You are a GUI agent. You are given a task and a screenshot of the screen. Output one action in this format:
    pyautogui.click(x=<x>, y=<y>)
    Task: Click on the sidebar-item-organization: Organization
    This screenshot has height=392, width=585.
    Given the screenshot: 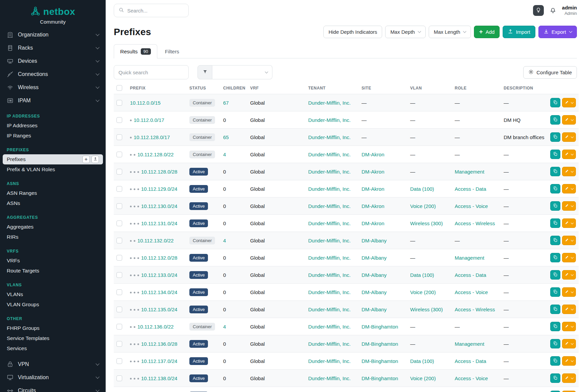 What is the action you would take?
    pyautogui.click(x=53, y=34)
    